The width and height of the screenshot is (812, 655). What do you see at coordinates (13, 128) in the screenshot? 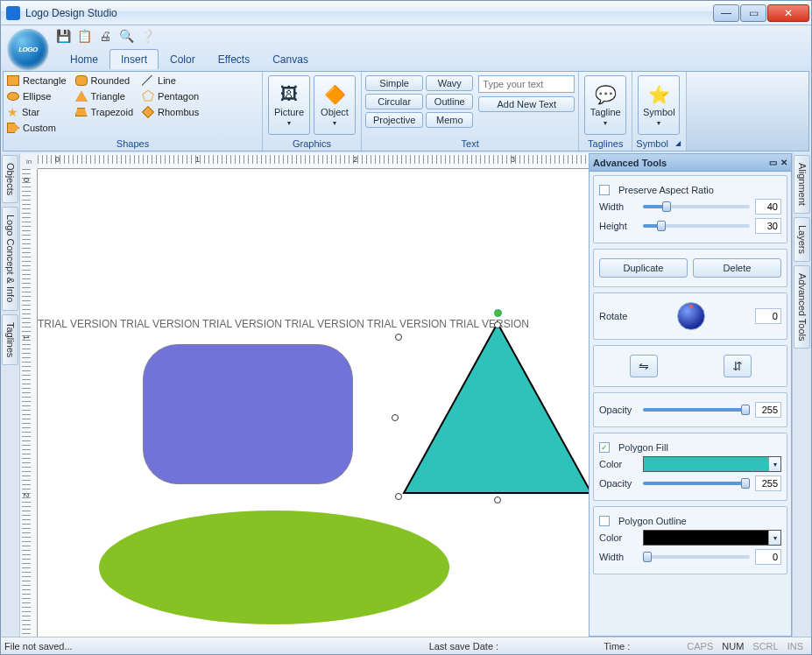
I see `custom-icon` at bounding box center [13, 128].